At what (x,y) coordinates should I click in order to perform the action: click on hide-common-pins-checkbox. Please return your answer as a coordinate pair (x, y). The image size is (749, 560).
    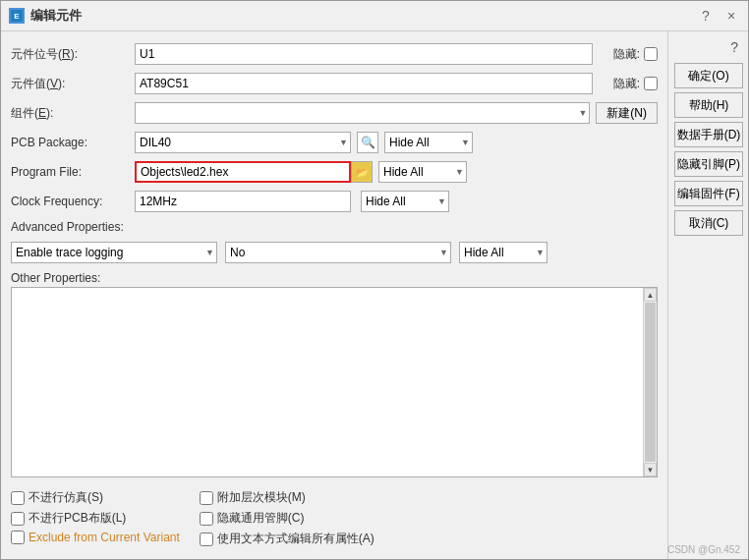
    Looking at the image, I should click on (206, 519).